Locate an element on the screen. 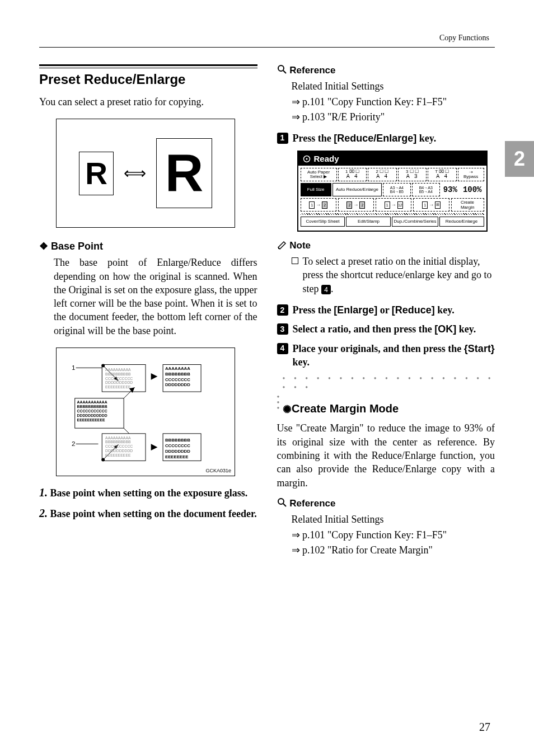 This screenshot has height=756, width=534. reduce-enlarge-tab: Reduce/Enlarge is located at coordinates (462, 222).